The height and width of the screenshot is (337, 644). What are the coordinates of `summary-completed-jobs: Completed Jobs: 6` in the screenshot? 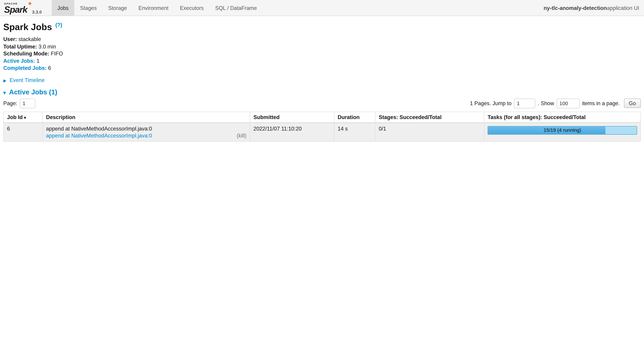 It's located at (322, 68).